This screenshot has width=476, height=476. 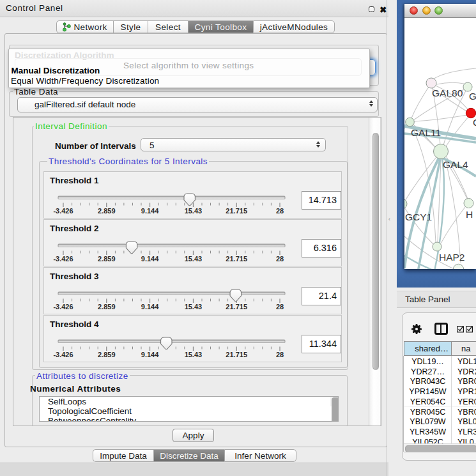 I want to click on svg-text: H, so click(x=469, y=215).